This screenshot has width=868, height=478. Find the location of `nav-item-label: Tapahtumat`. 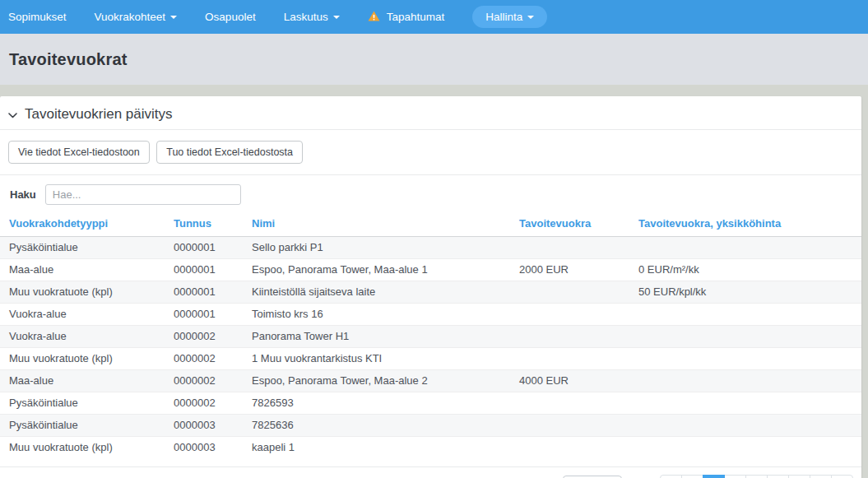

nav-item-label: Tapahtumat is located at coordinates (416, 16).